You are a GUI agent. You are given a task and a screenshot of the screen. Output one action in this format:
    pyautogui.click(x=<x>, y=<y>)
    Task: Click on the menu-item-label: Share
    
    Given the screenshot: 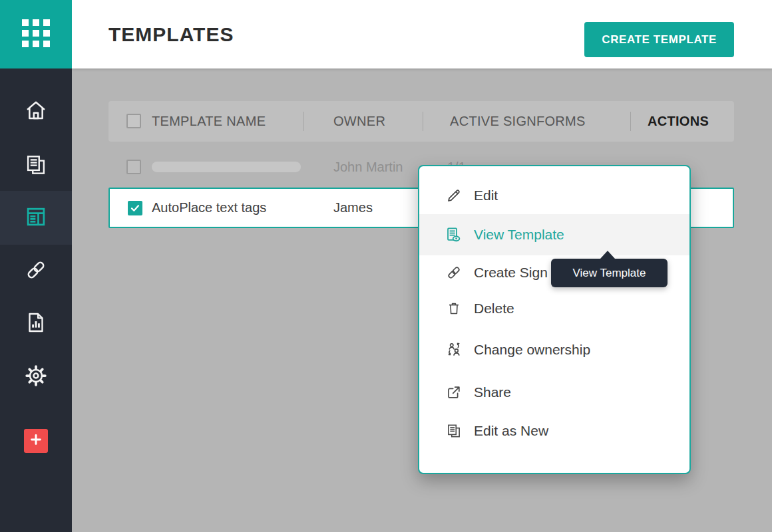 What is the action you would take?
    pyautogui.click(x=492, y=392)
    